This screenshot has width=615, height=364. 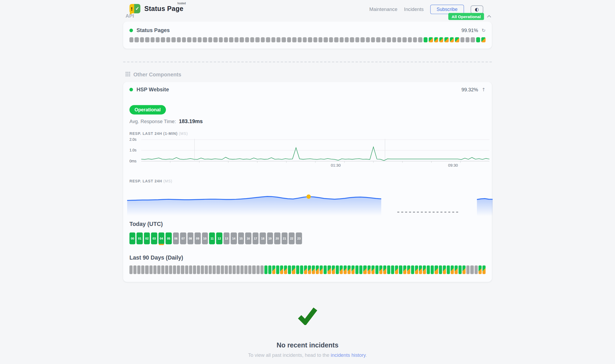 I want to click on hour-block-09: 09, so click(x=198, y=238).